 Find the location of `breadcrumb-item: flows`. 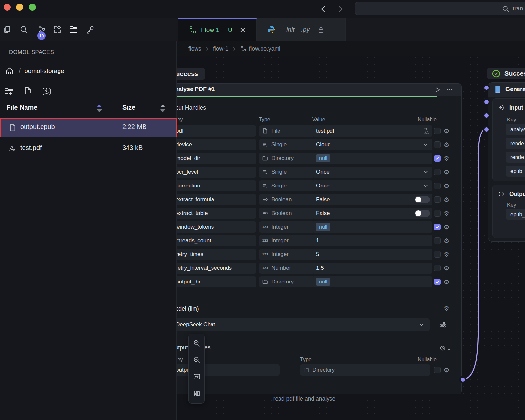

breadcrumb-item: flows is located at coordinates (195, 49).